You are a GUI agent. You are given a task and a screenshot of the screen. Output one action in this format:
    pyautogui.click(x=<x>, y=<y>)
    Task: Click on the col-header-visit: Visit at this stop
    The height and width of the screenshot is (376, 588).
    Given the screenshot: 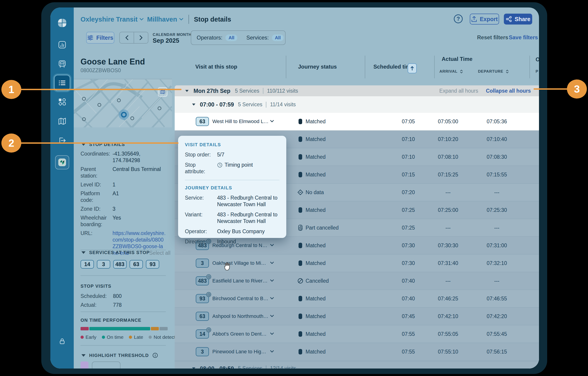 What is the action you would take?
    pyautogui.click(x=216, y=67)
    